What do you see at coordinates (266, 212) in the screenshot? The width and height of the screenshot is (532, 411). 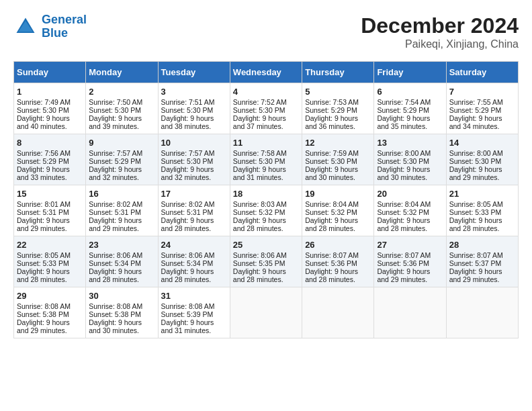 I see `day-info: Sunset: 5:32 PM` at bounding box center [266, 212].